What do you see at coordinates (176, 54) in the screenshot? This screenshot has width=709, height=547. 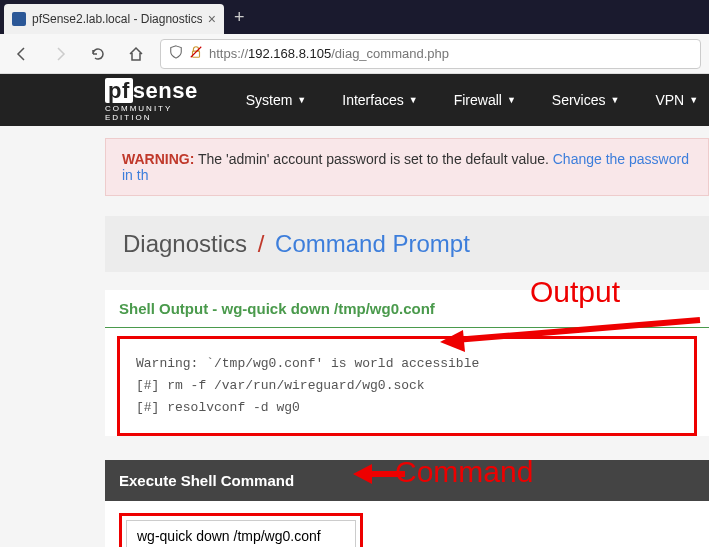 I see `shield-icon` at bounding box center [176, 54].